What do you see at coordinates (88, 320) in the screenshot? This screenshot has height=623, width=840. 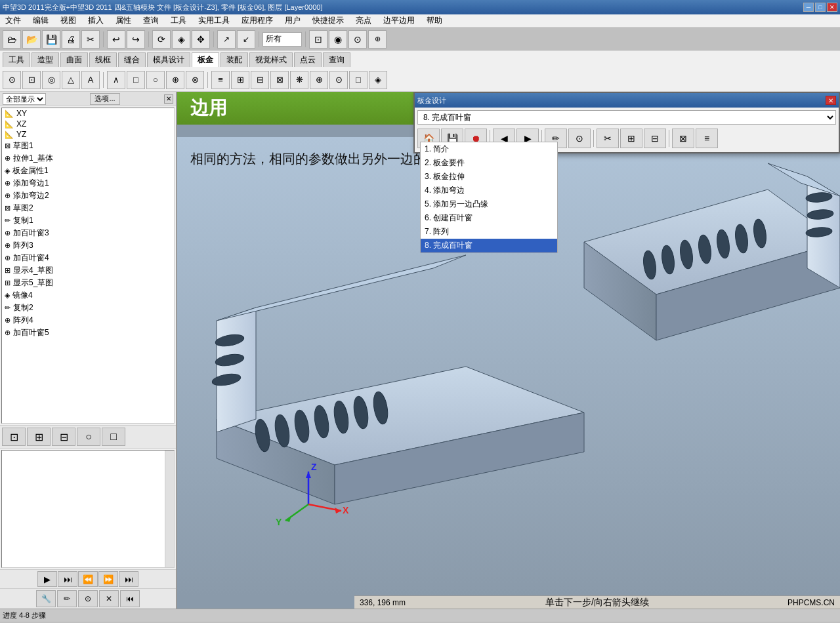 I see `tree-item-17: ⊕阵列4` at bounding box center [88, 320].